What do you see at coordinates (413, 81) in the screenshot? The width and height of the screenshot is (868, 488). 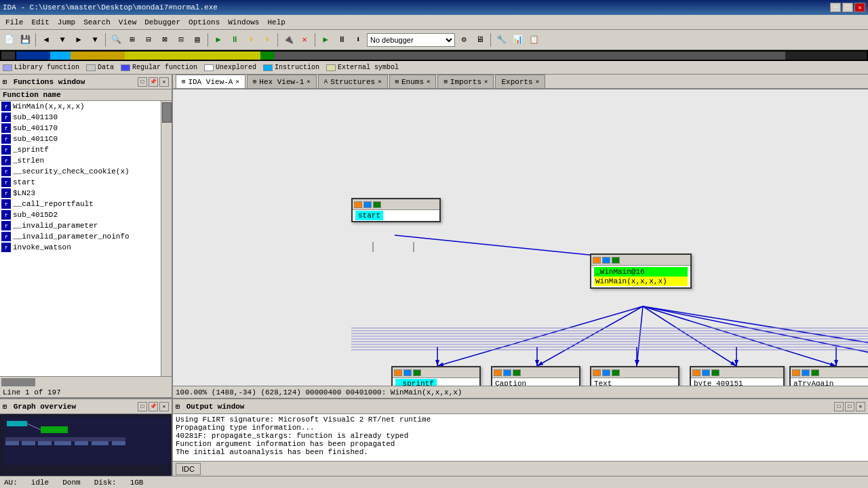 I see `tab-enums: ⊞ Enums ✕` at bounding box center [413, 81].